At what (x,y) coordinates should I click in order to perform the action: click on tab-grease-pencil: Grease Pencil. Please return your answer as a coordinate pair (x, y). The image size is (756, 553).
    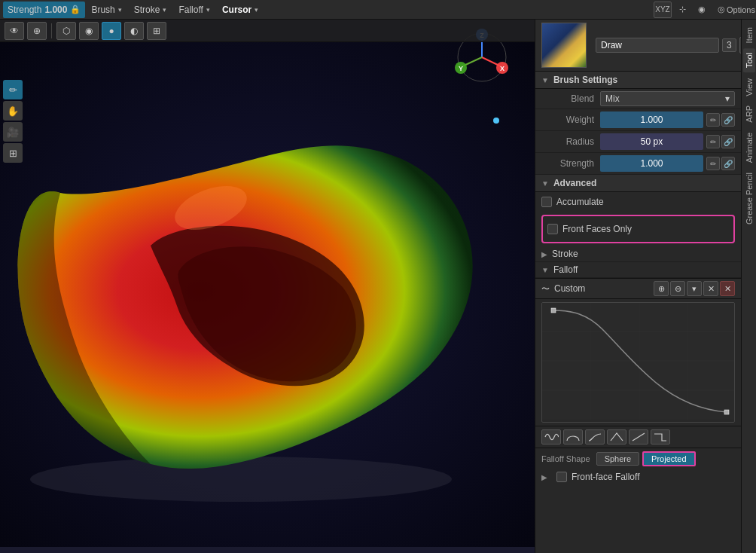
    Looking at the image, I should click on (749, 199).